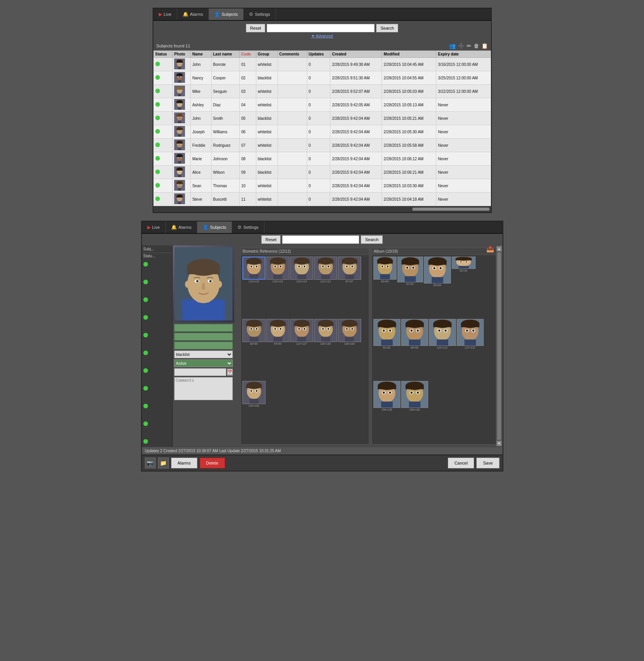 The image size is (644, 661). I want to click on biometric-thumb-item: 110×110, so click(302, 287).